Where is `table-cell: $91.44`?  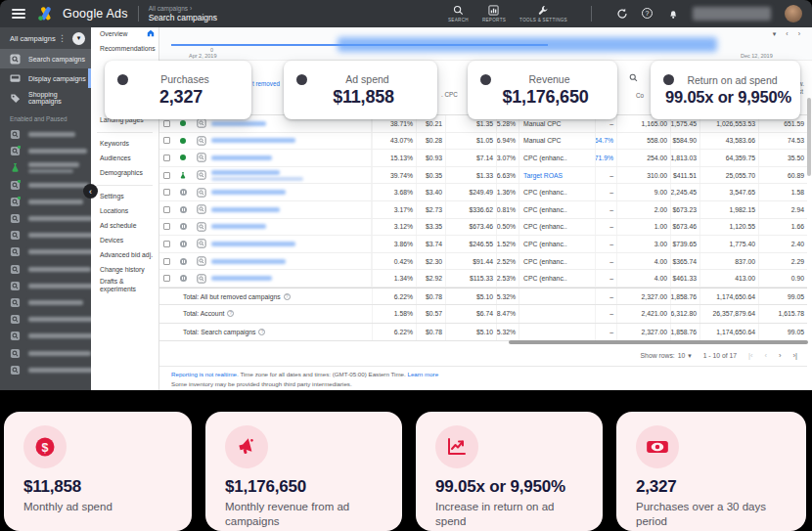
table-cell: $91.44 is located at coordinates (471, 262).